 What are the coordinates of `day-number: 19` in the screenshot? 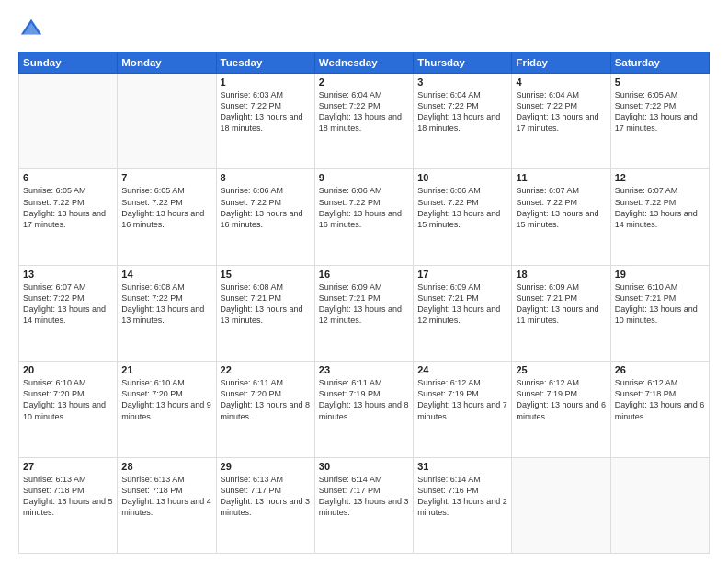 It's located at (660, 274).